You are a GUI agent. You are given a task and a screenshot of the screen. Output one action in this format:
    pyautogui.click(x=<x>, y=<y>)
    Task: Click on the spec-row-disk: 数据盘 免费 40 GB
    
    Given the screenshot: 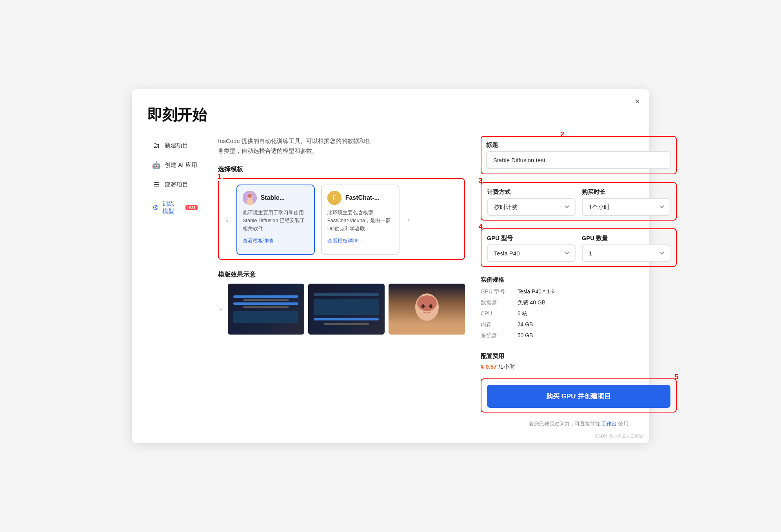 What is the action you would take?
    pyautogui.click(x=579, y=303)
    